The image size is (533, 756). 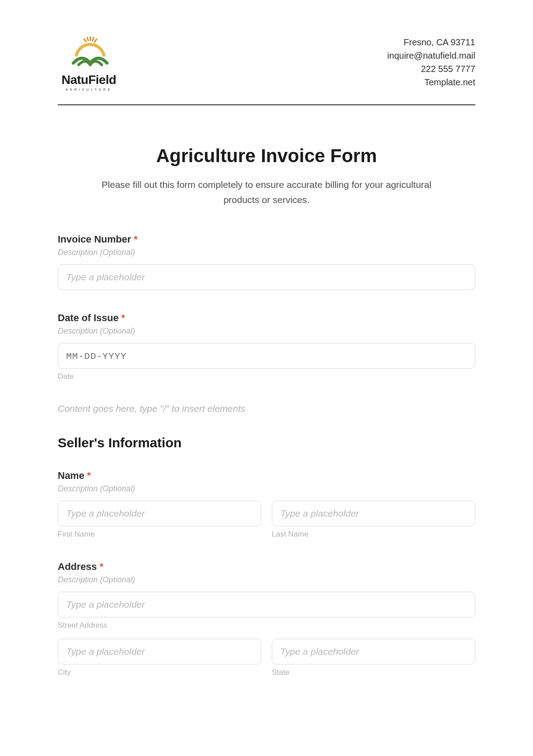 I want to click on first-name-sublabel: First Name, so click(x=159, y=534).